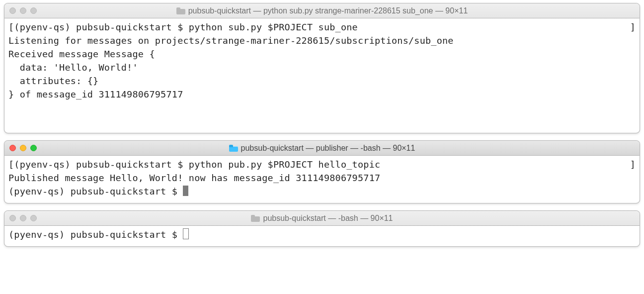 The image size is (644, 294). I want to click on titlebar: pubsub-quickstart — -bash — 90×11, so click(322, 218).